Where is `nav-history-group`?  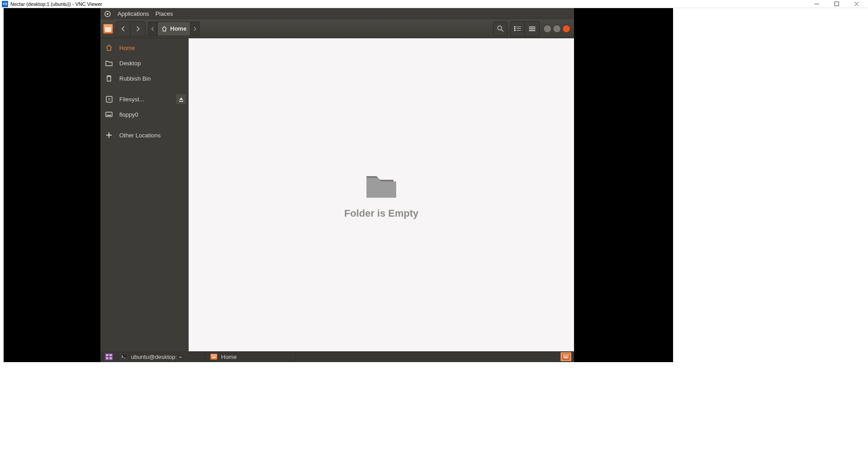 nav-history-group is located at coordinates (131, 29).